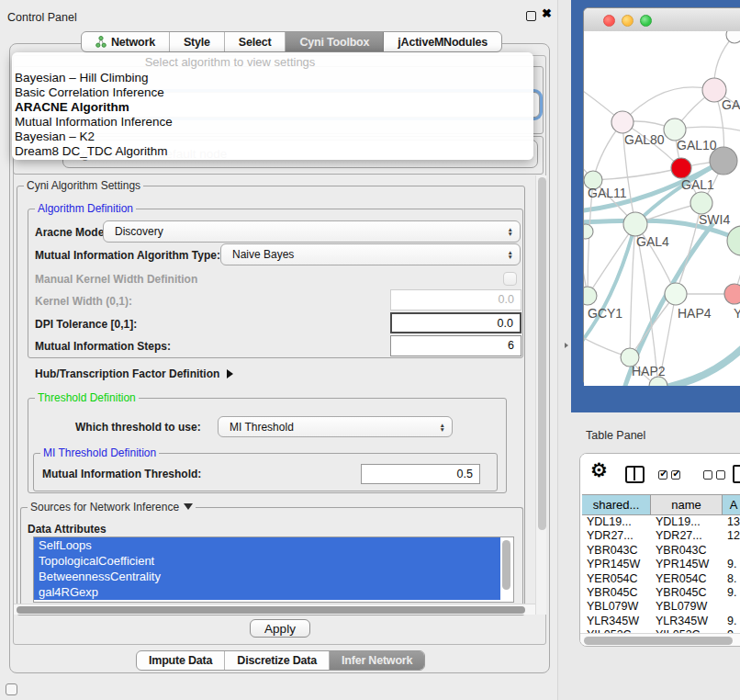 This screenshot has width=740, height=700. What do you see at coordinates (617, 505) in the screenshot?
I see `column-header-shared: shared...` at bounding box center [617, 505].